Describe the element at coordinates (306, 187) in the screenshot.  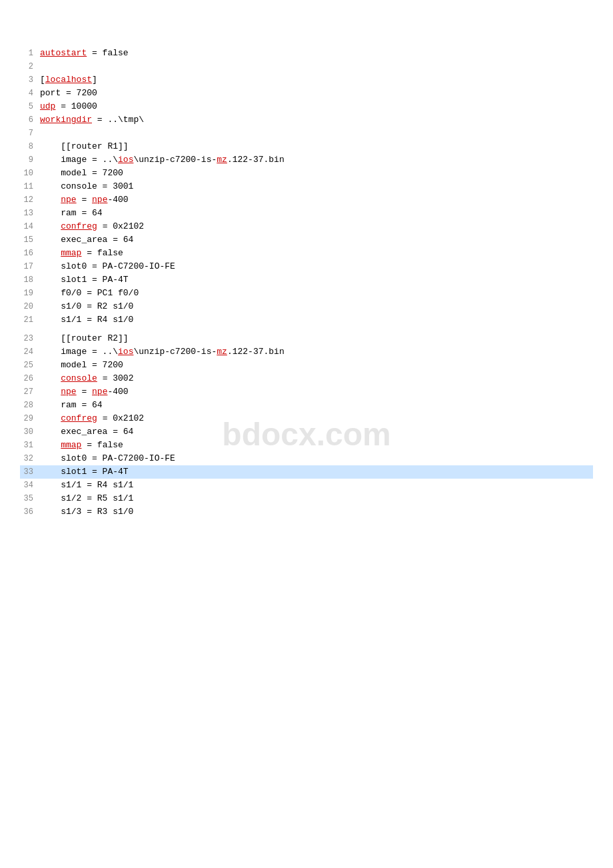
I see `code-line: 11 console = 3001` at that location.